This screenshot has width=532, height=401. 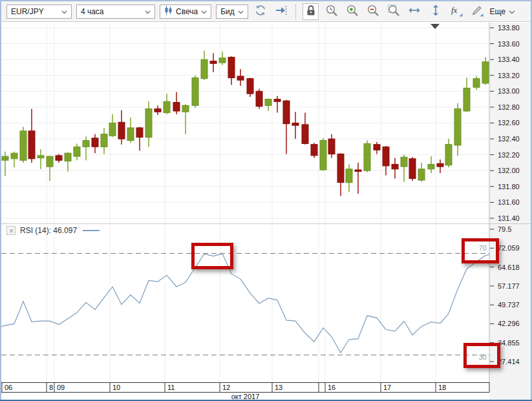 I want to click on v-scale-button, so click(x=436, y=12).